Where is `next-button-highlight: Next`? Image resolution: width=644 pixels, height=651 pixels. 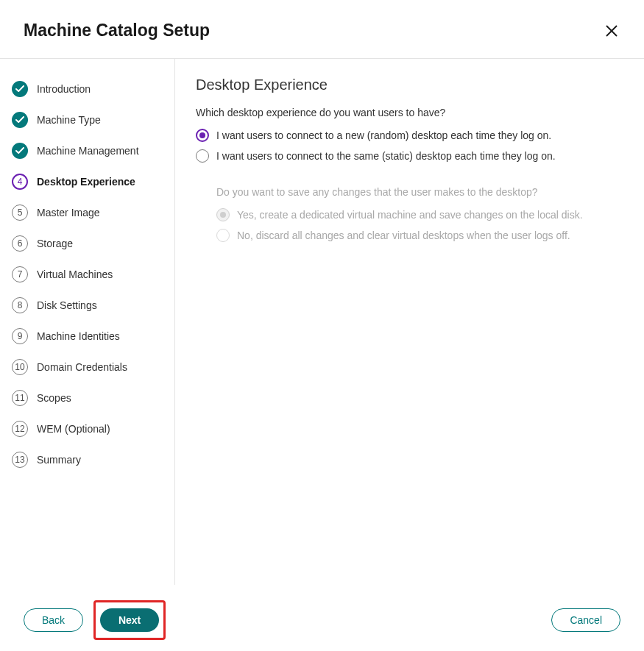
next-button-highlight: Next is located at coordinates (130, 620).